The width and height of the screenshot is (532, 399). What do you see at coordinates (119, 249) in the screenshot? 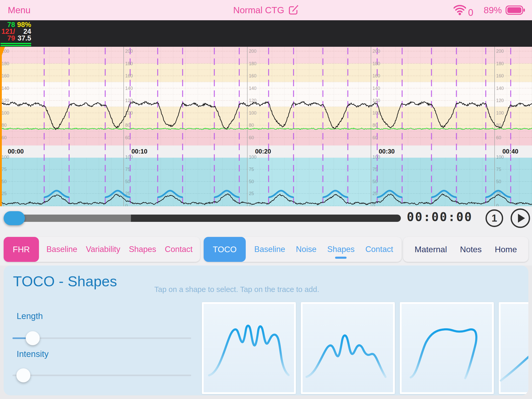
I see `fhr-tab-items: Baseline Variability Shapes Contact` at bounding box center [119, 249].